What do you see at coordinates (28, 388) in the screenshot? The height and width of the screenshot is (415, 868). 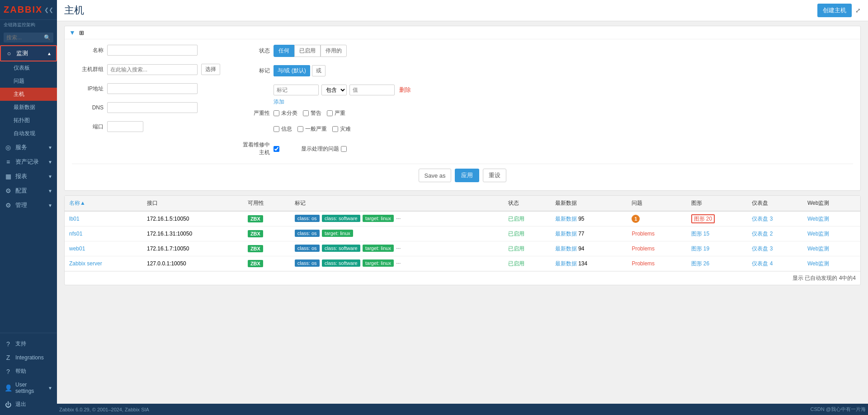 I see `sidebar-item-user-settings: 👤 User settings ▼` at bounding box center [28, 388].